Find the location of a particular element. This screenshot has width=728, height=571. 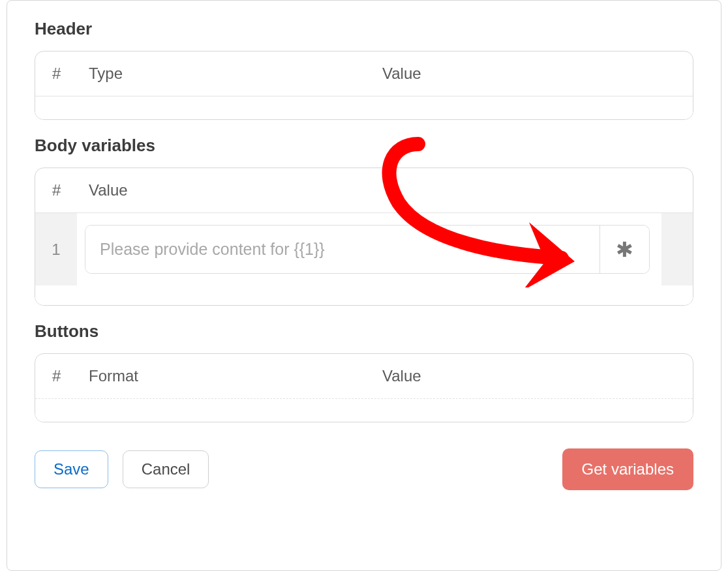

buttons-panel: # Format Value is located at coordinates (364, 388).